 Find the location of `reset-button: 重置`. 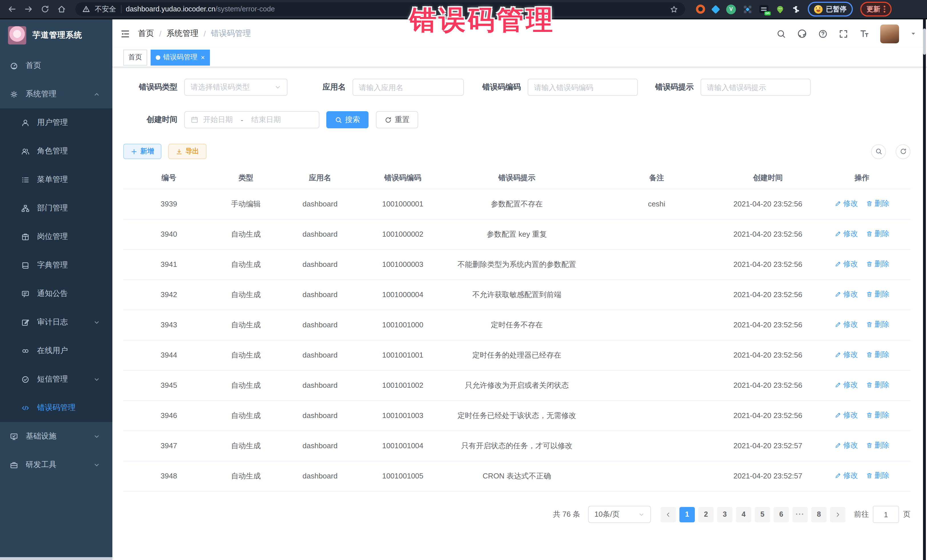

reset-button: 重置 is located at coordinates (397, 120).